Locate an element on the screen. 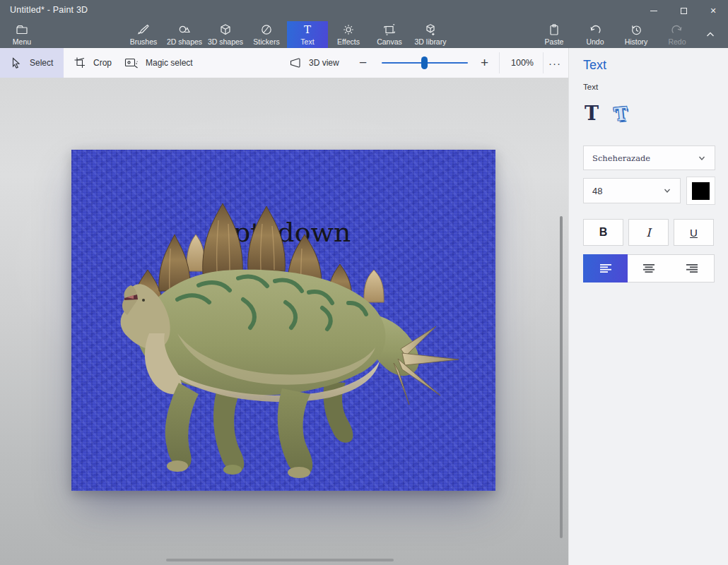 The height and width of the screenshot is (565, 728). action-label: Redo is located at coordinates (677, 42).